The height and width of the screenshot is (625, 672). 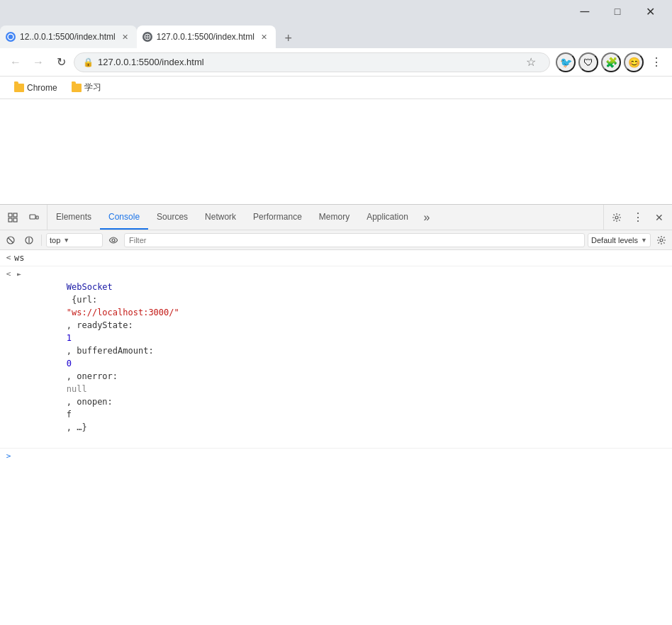 I want to click on inspect-element-button, so click(x=13, y=218).